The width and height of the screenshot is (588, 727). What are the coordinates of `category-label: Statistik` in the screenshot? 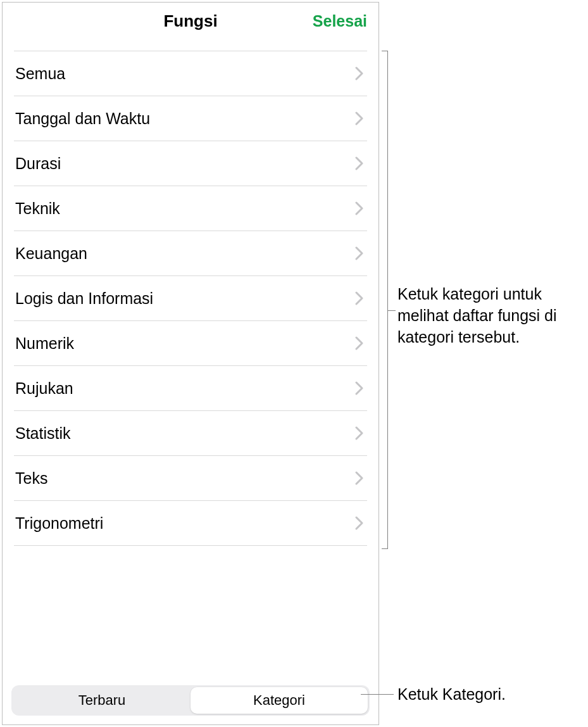 It's located at (43, 433).